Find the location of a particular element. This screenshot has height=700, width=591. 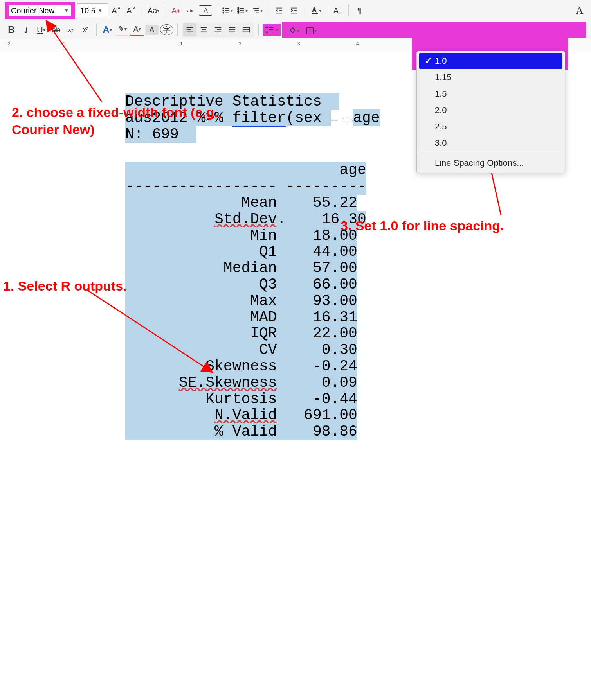

phonetic-guide-button: abc is located at coordinates (191, 11).